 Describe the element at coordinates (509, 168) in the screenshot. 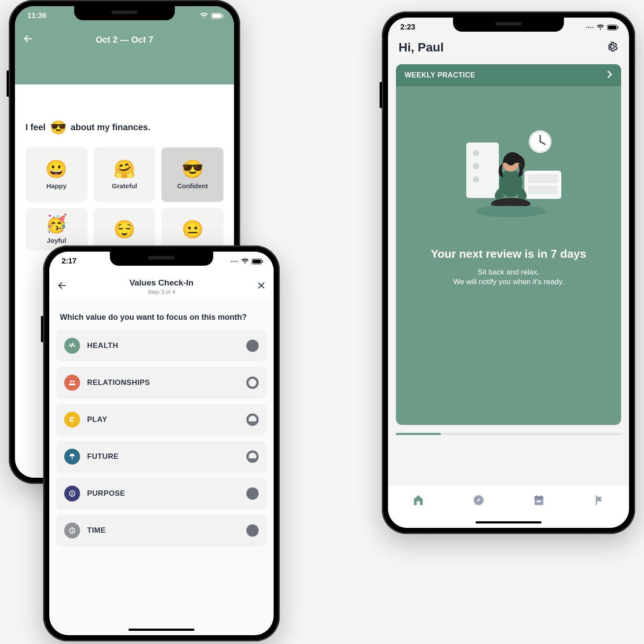

I see `meditation-illustration` at that location.